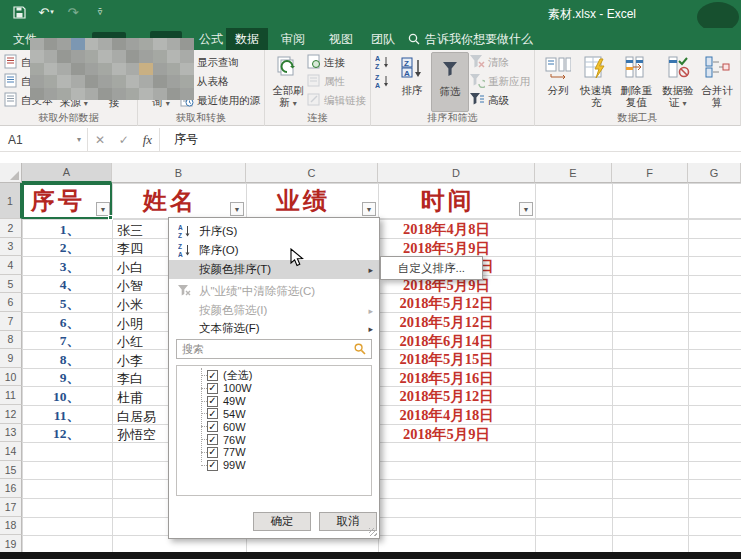  I want to click on row-header-6: 6, so click(11, 302).